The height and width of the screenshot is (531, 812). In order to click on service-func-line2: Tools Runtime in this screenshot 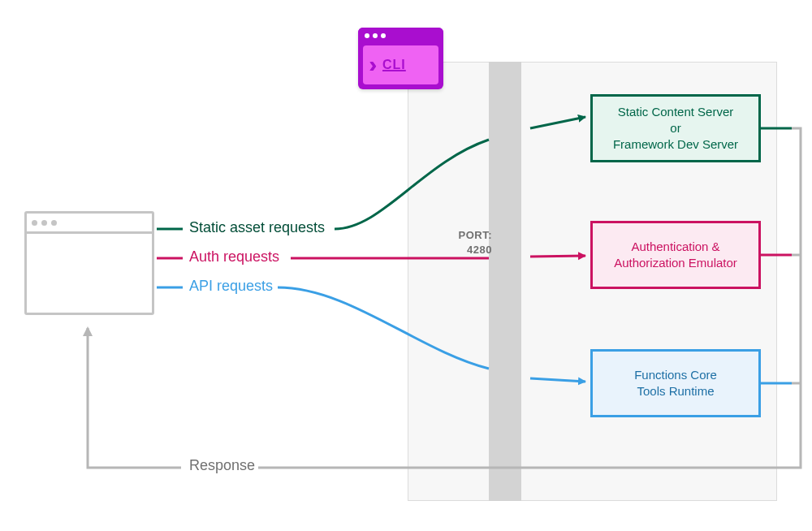, I will do `click(676, 391)`.